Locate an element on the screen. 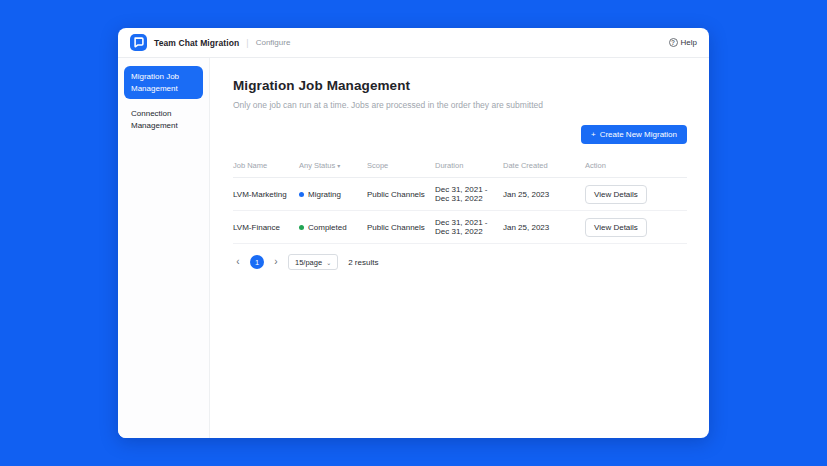 This screenshot has width=827, height=466. pagination: ‹ 1 › 15/page ⌄ 2 results is located at coordinates (460, 262).